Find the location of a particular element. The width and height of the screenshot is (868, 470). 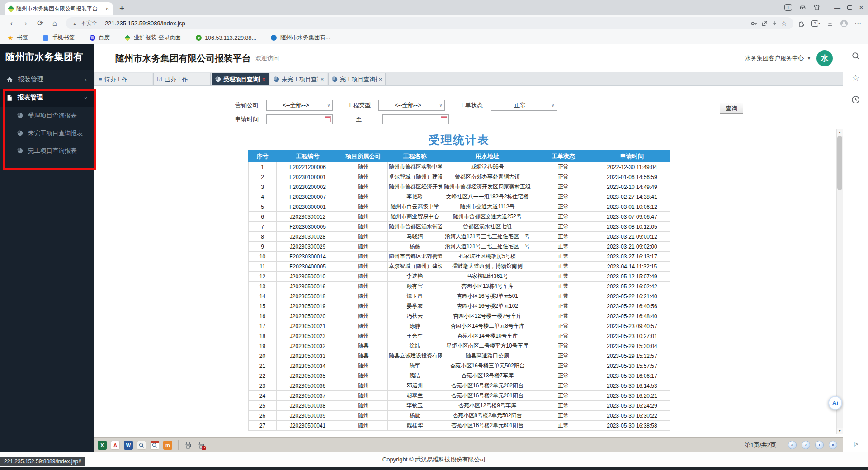

table-row: 11F20230400005随州卓尔智城（随州）建设擂鼓墩大道西侧，博物馆南侧正… is located at coordinates (459, 267).